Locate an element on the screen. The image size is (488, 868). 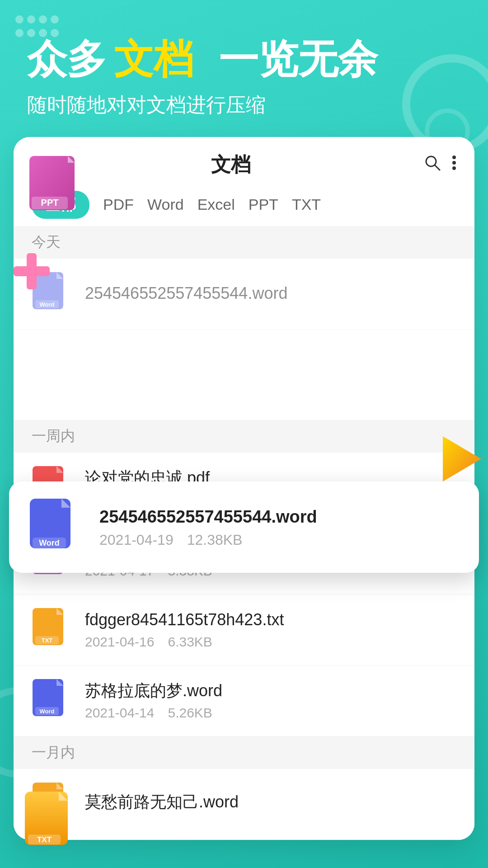
section-week: 一周内 is located at coordinates (244, 436).